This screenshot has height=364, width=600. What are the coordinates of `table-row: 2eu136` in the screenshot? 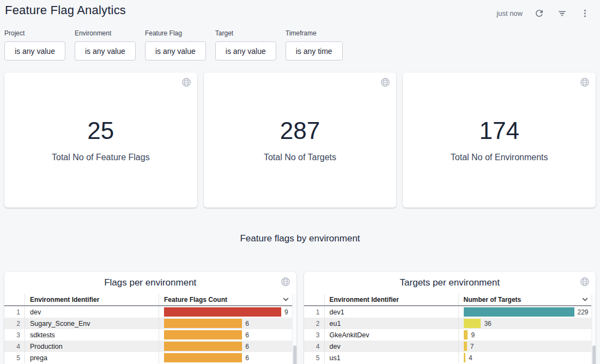 It's located at (450, 324).